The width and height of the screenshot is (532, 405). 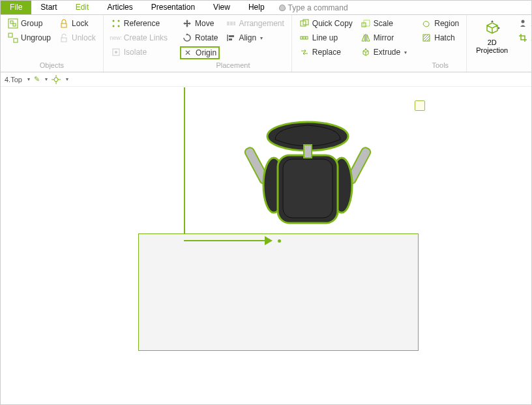 What do you see at coordinates (304, 23) in the screenshot?
I see `quickcopy-icon` at bounding box center [304, 23].